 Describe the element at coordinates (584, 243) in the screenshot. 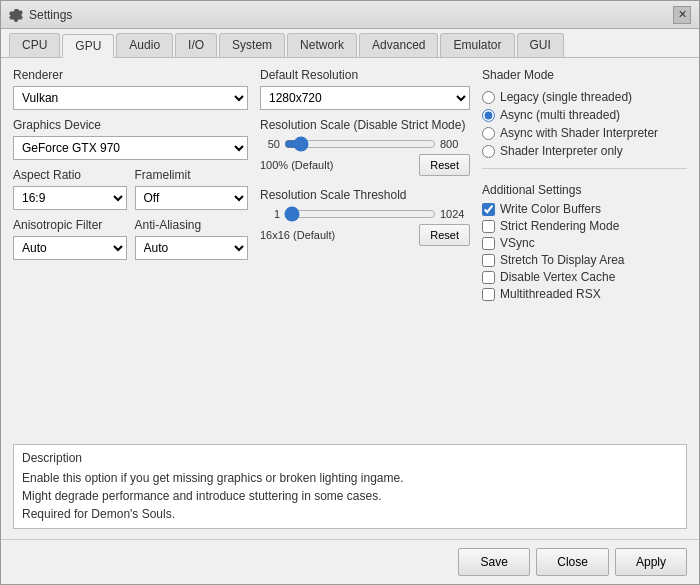

I see `vsync-item: VSync` at that location.